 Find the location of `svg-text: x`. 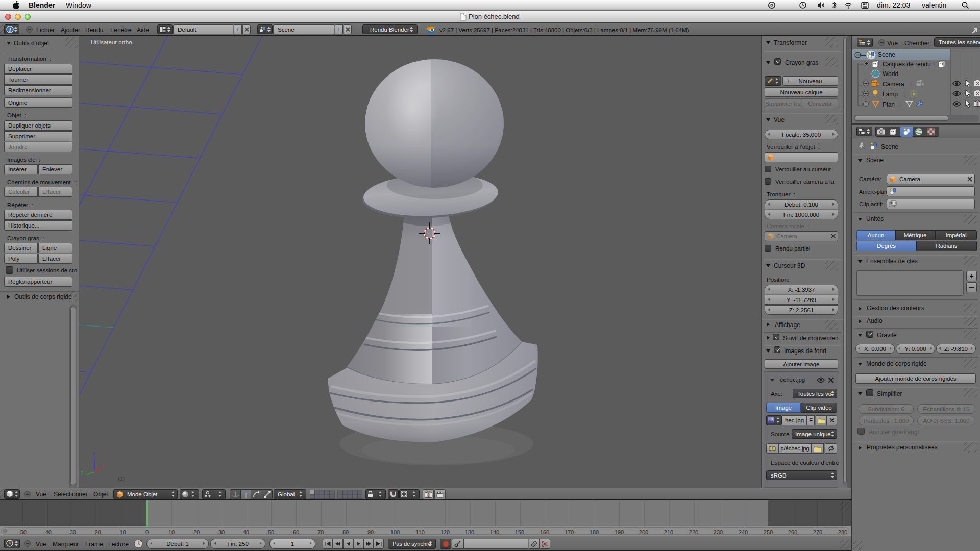

svg-text: x is located at coordinates (102, 466).